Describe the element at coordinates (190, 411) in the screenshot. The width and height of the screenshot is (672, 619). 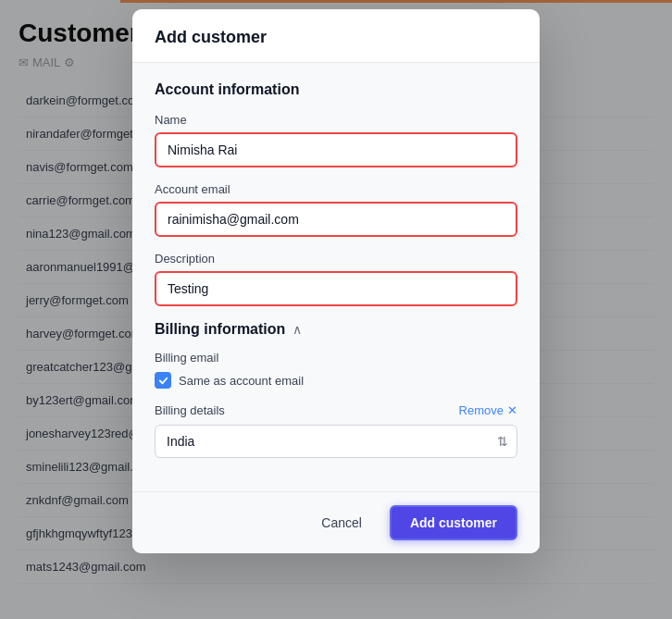
I see `billing-details-label: Billing details` at that location.